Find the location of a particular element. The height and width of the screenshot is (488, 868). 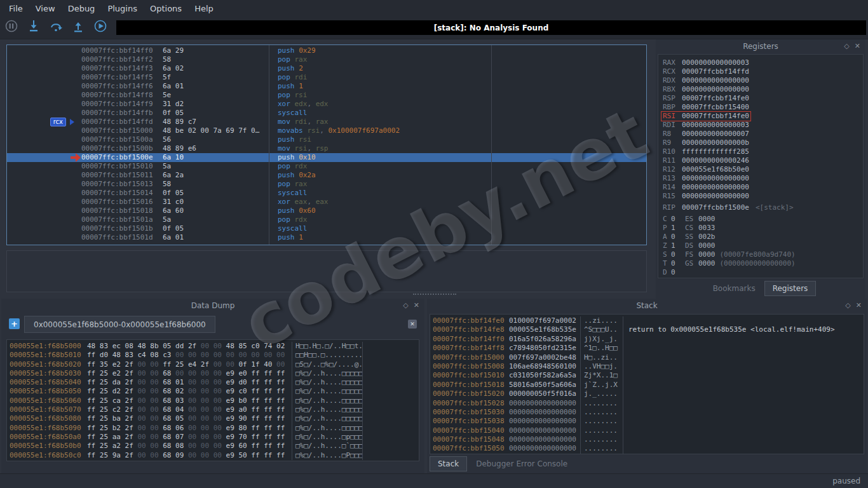

dump-row: 000055e1:f68b5070ff 25 c2 2f 00 00 68 04… is located at coordinates (214, 410).